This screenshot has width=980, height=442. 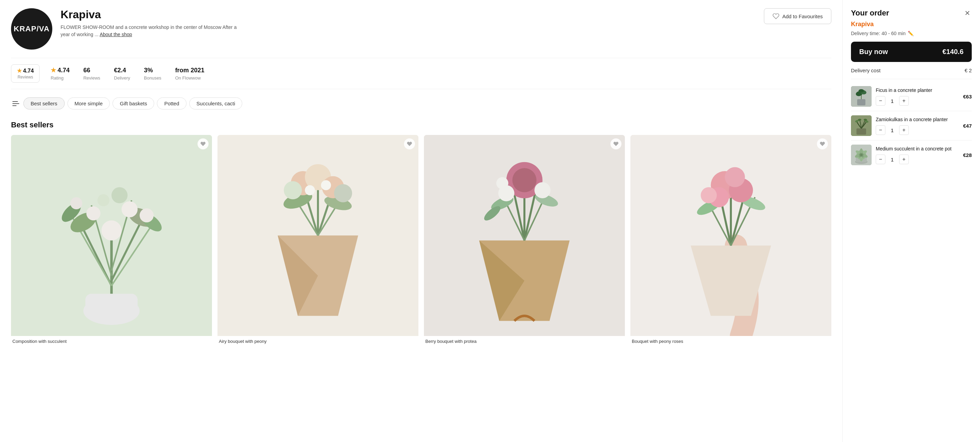 What do you see at coordinates (803, 16) in the screenshot?
I see `add-favourites-label: Add to Favourites` at bounding box center [803, 16].